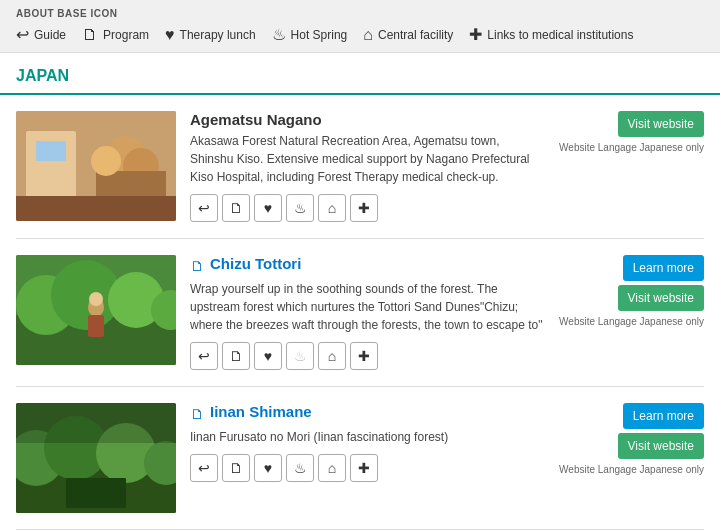 The width and height of the screenshot is (720, 532). Describe the element at coordinates (368, 356) in the screenshot. I see `facility-icons-chizu: ↩ 🗋 ♥ ♨ ⌂ ✚` at that location.